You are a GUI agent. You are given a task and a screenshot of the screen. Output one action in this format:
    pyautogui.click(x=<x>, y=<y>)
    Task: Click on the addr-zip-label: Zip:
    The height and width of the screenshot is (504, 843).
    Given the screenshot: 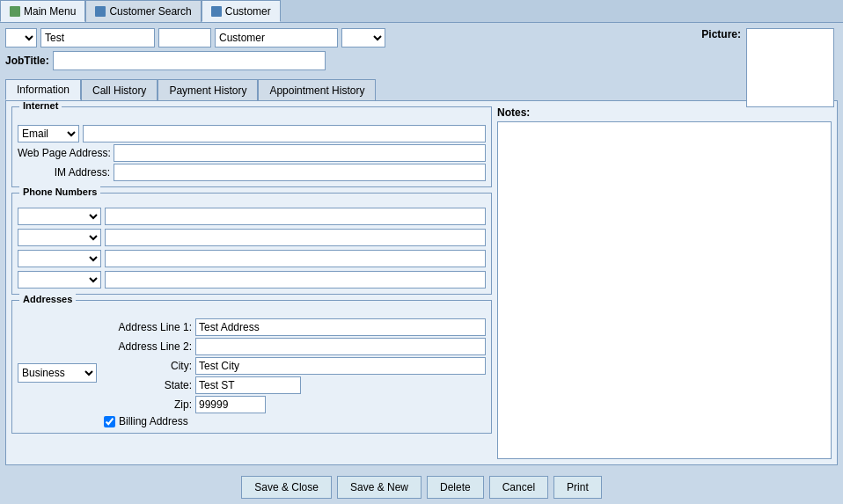 What is the action you would take?
    pyautogui.click(x=148, y=405)
    